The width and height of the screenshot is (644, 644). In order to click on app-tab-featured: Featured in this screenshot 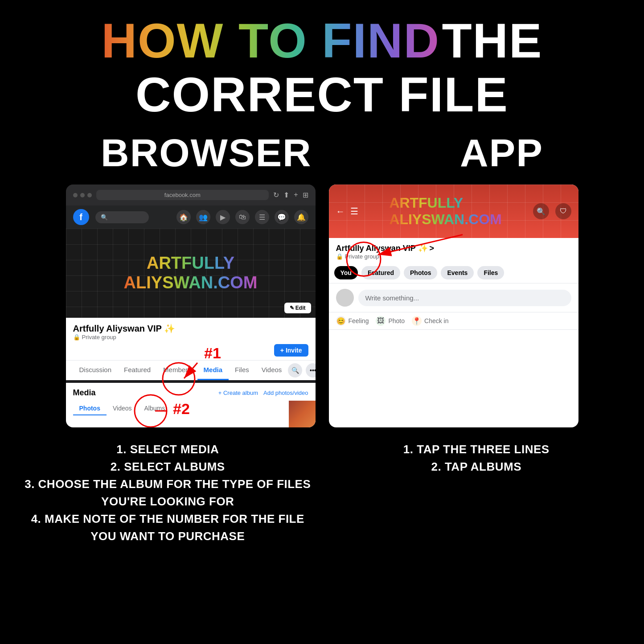, I will do `click(381, 273)`.